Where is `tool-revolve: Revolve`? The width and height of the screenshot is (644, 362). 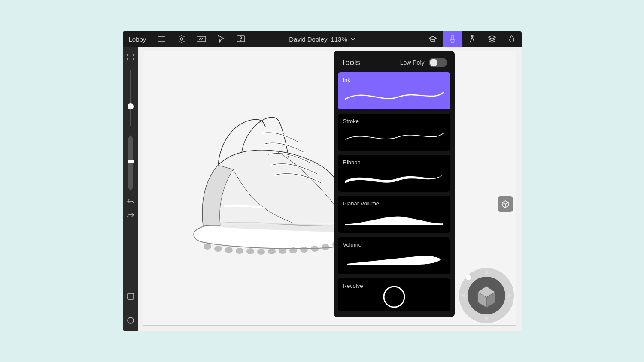
tool-revolve: Revolve is located at coordinates (394, 295).